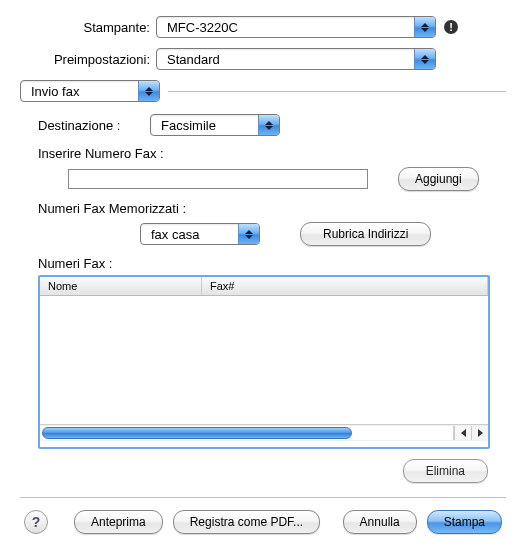 This screenshot has width=526, height=551. Describe the element at coordinates (263, 498) in the screenshot. I see `bottom-divider` at that location.